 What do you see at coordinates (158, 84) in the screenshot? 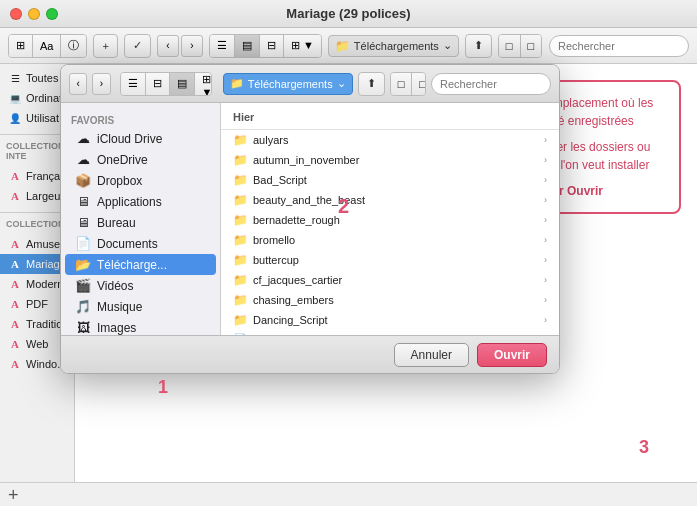
I see `dialog-col-view: ⊟` at bounding box center [158, 84].